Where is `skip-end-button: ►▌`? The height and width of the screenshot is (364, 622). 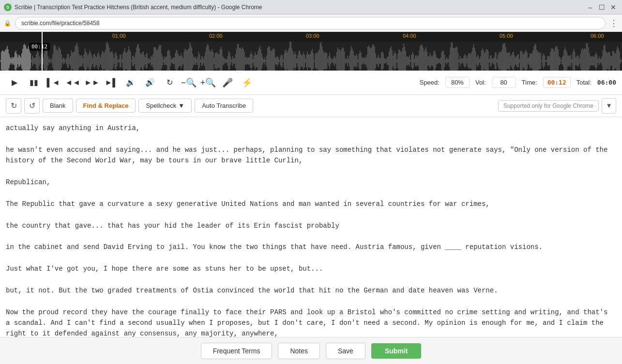
skip-end-button: ►▌ is located at coordinates (111, 83).